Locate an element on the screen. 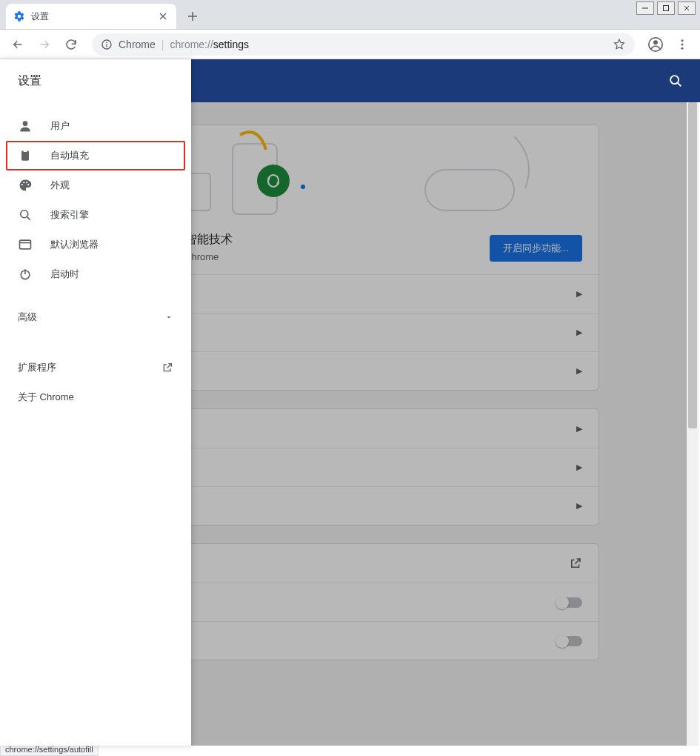  close-tab-icon is located at coordinates (163, 16).